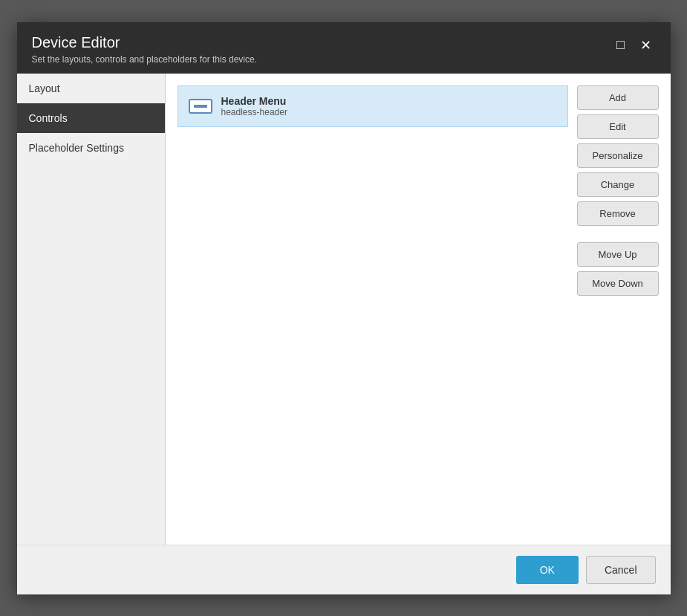 This screenshot has height=616, width=687. I want to click on move-up-button: Move Up, so click(618, 254).